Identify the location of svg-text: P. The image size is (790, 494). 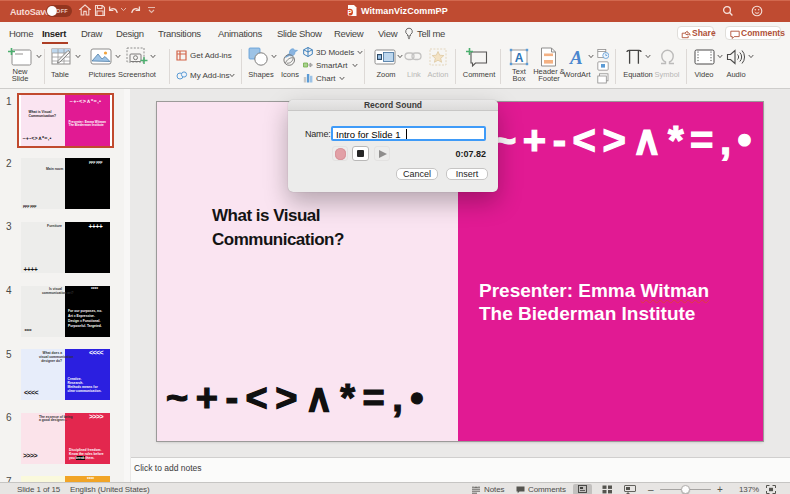
(350, 12).